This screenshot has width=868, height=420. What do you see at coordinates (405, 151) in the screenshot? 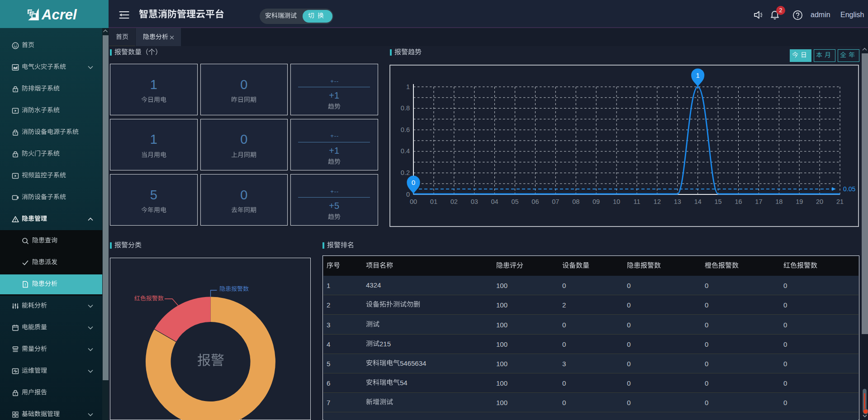
I see `svg-text: 0.4` at bounding box center [405, 151].